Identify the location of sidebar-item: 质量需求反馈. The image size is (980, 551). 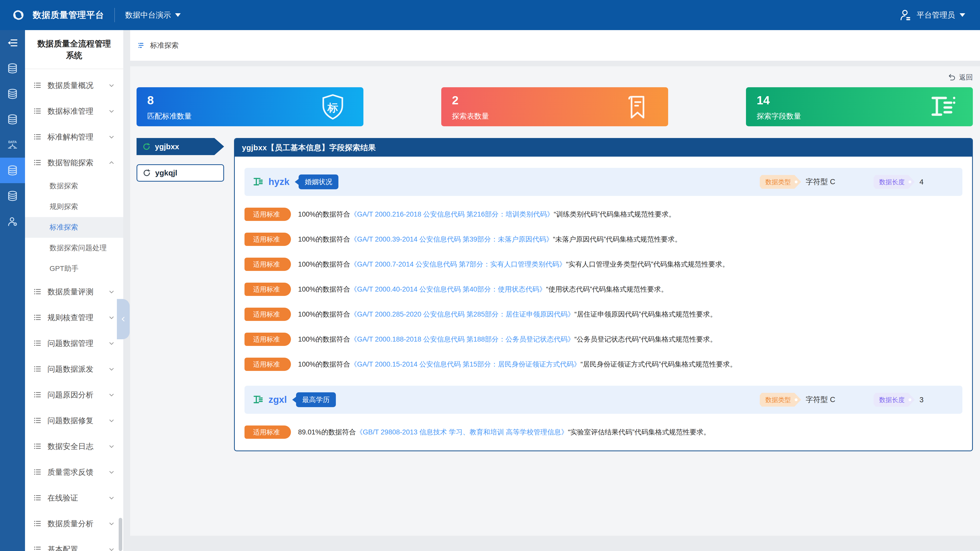
(74, 472).